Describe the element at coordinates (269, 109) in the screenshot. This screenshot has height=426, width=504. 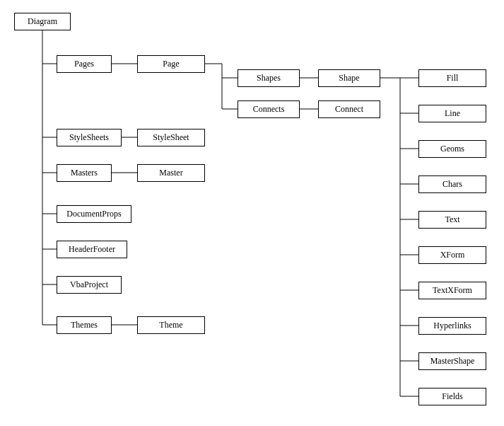
I see `node-connects: Connects` at that location.